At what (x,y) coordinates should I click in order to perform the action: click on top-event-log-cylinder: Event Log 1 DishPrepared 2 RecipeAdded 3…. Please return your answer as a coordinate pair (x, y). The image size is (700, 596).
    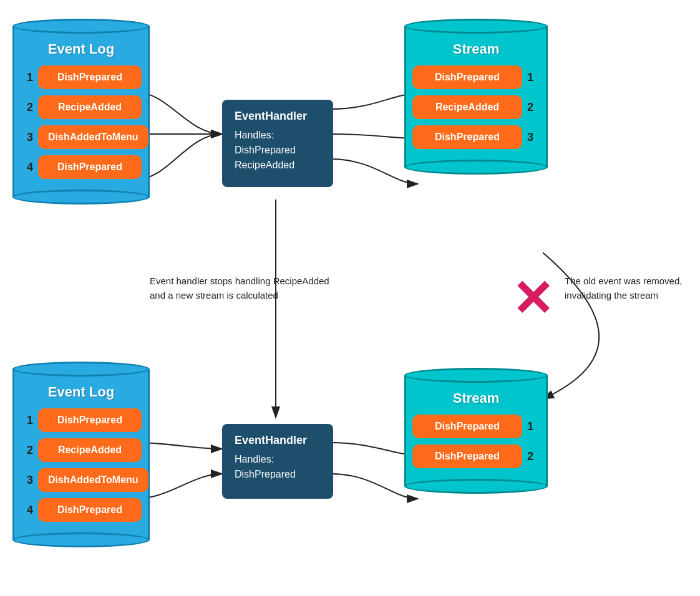
    Looking at the image, I should click on (81, 112).